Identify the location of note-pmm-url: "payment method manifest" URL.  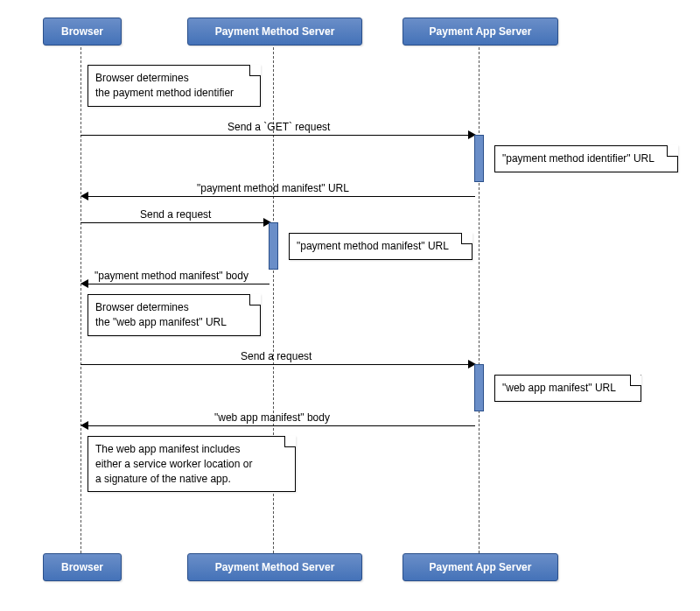
(381, 247).